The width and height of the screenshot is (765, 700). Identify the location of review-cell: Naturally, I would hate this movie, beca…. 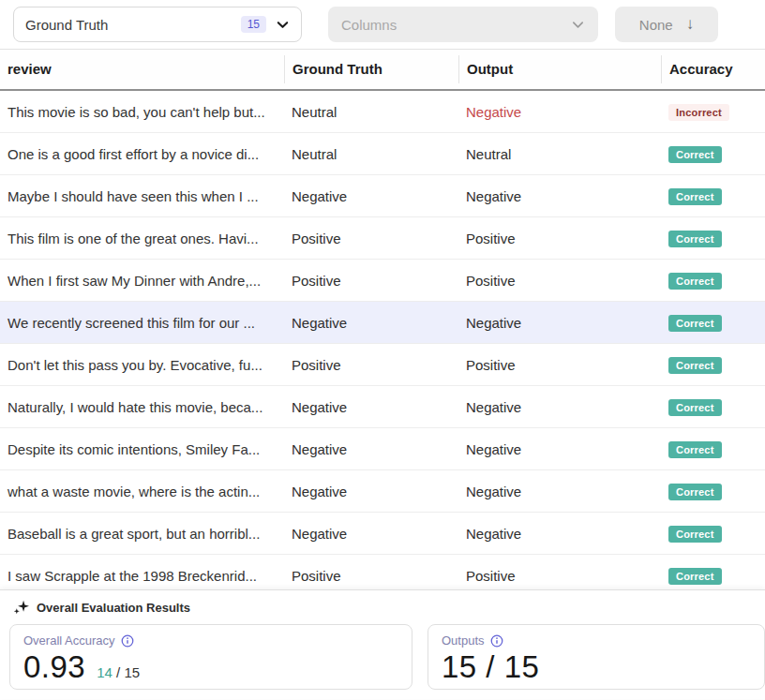
(142, 407).